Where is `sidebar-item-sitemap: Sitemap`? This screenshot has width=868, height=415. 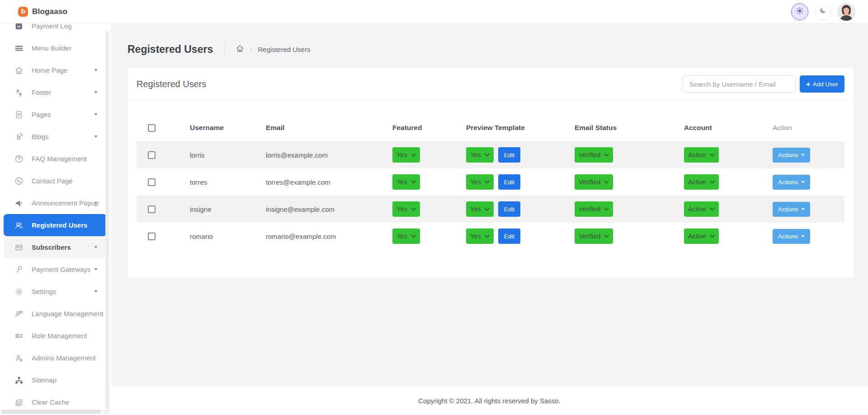
sidebar-item-sitemap: Sitemap is located at coordinates (55, 380).